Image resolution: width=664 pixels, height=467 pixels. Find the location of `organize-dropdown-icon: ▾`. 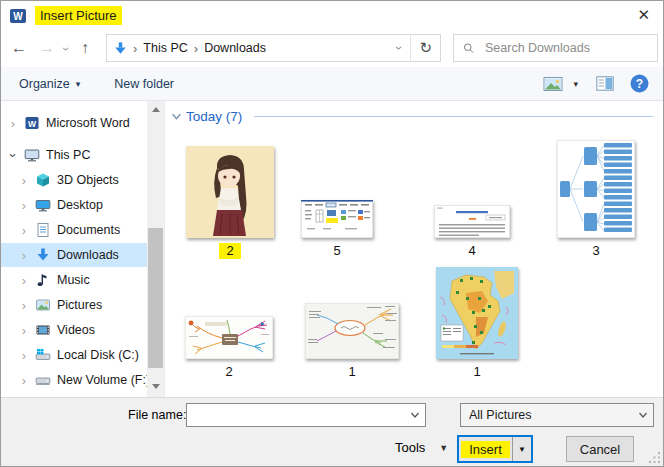

organize-dropdown-icon: ▾ is located at coordinates (78, 84).